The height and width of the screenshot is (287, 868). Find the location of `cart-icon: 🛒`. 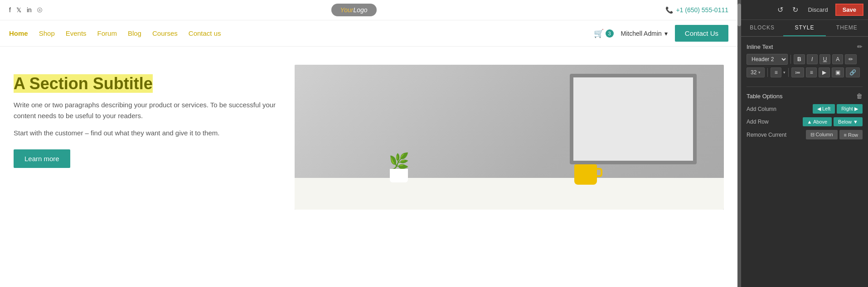

cart-icon: 🛒 is located at coordinates (599, 33).